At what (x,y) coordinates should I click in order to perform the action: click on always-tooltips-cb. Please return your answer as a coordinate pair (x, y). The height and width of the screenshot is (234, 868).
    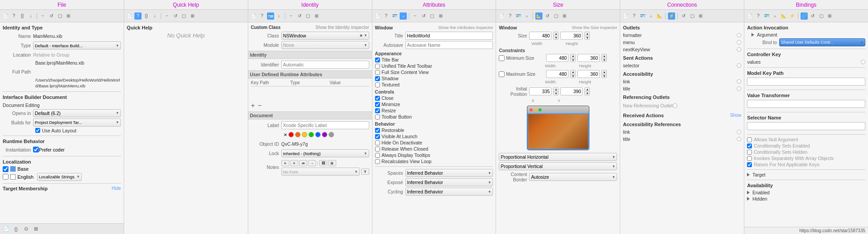
    Looking at the image, I should click on (378, 155).